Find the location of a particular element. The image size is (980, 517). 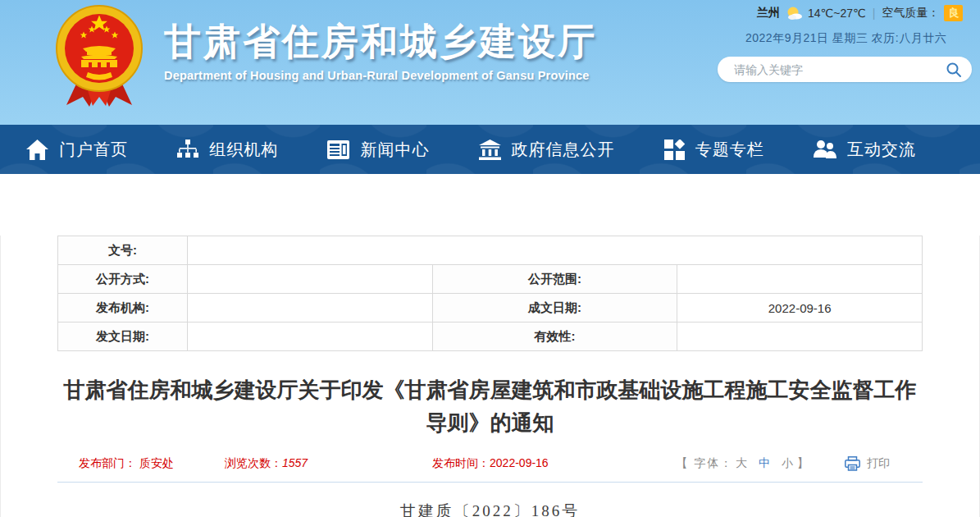

nav-label: 门户首页 is located at coordinates (93, 149).